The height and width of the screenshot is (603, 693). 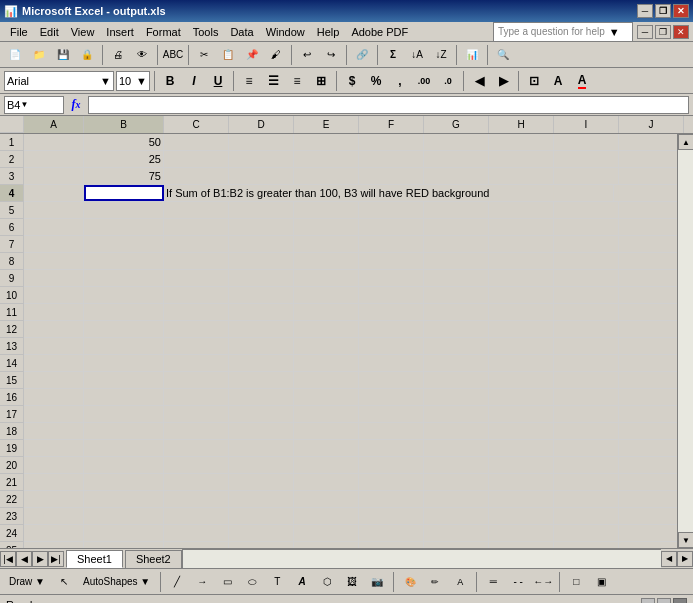 What do you see at coordinates (124, 346) in the screenshot?
I see `cell-b13` at bounding box center [124, 346].